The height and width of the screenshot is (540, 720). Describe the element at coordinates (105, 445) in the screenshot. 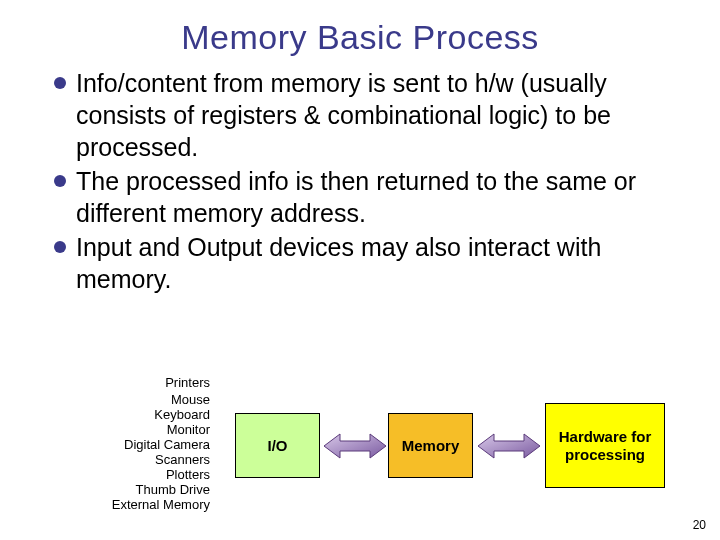

I see `io-device-list: Printers Mouse Keyboard Monitor Digital …` at that location.